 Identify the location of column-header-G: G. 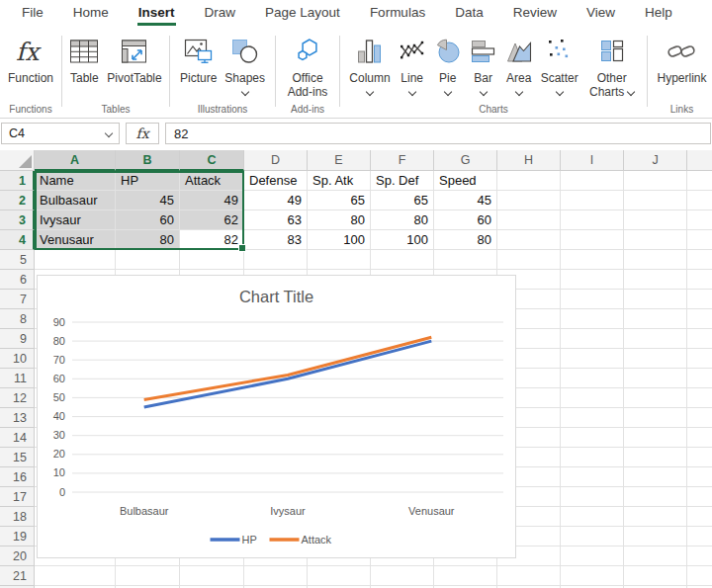
(466, 160).